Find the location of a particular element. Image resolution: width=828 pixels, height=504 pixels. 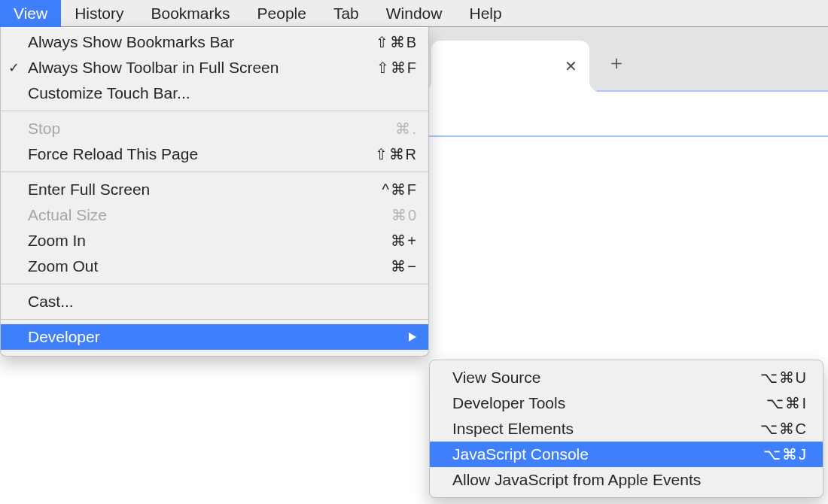

menu-label: Developer Tools is located at coordinates (610, 403).